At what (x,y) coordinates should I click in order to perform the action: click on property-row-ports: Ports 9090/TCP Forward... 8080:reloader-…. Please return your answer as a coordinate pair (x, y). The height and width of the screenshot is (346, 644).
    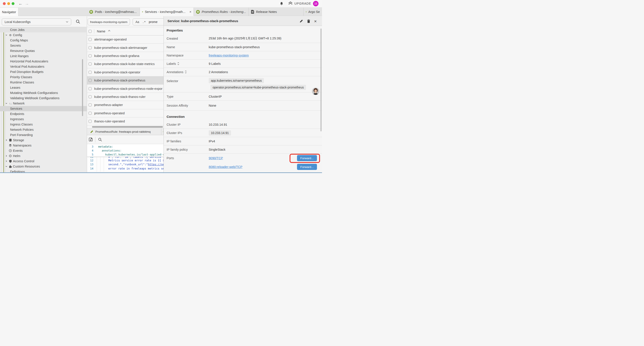
    Looking at the image, I should click on (243, 162).